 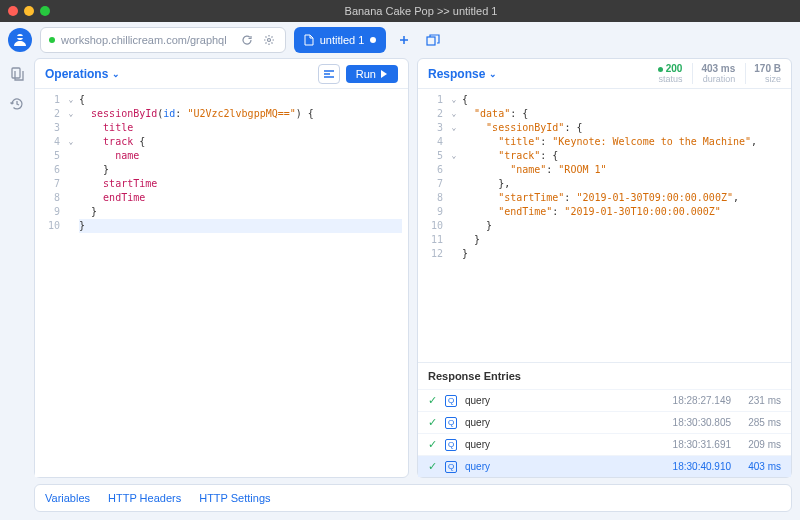 What do you see at coordinates (29, 11) in the screenshot?
I see `minimize-window-button` at bounding box center [29, 11].